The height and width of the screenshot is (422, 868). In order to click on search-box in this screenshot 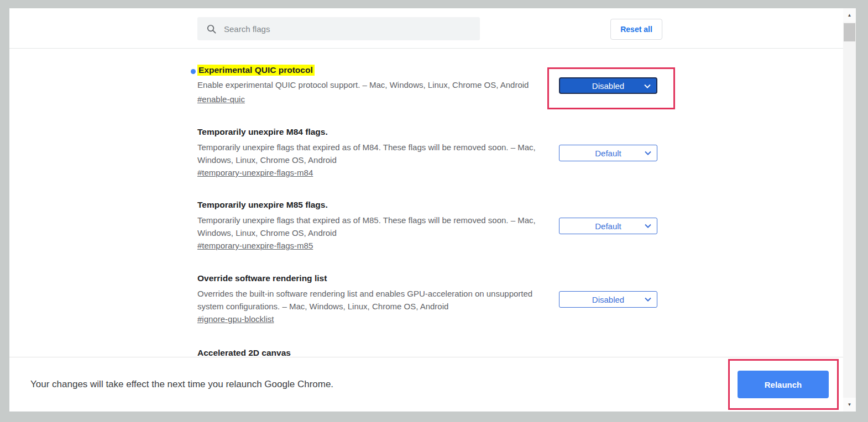, I will do `click(338, 29)`.